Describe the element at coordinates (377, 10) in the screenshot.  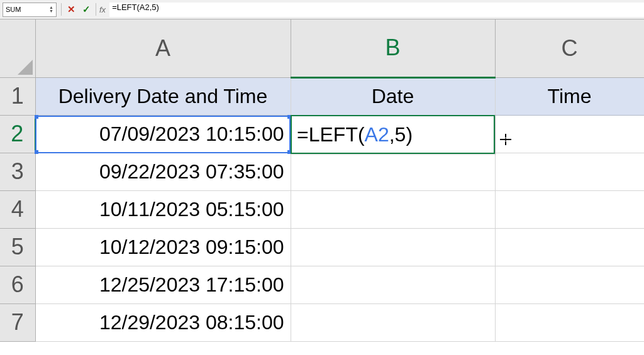
I see `formula-input: =LEFT(A2,5)` at that location.